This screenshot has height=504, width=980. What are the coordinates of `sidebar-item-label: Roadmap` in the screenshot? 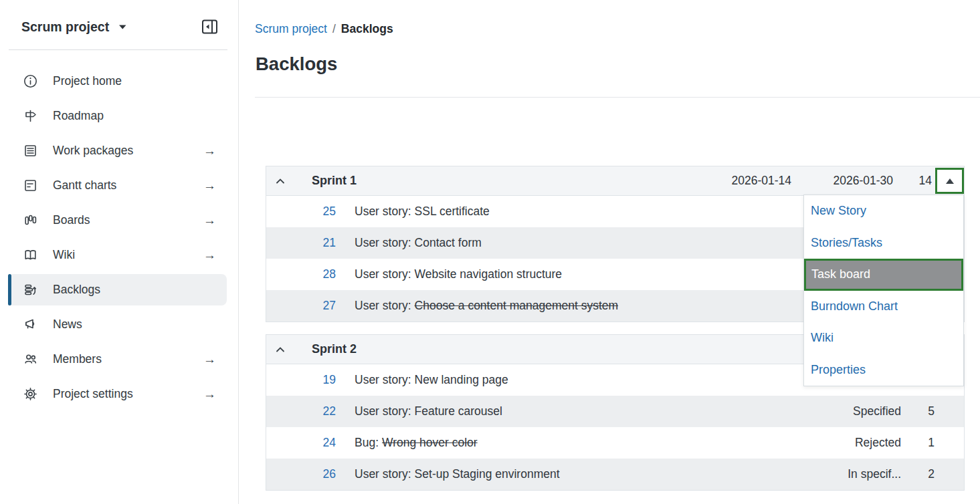 It's located at (78, 116).